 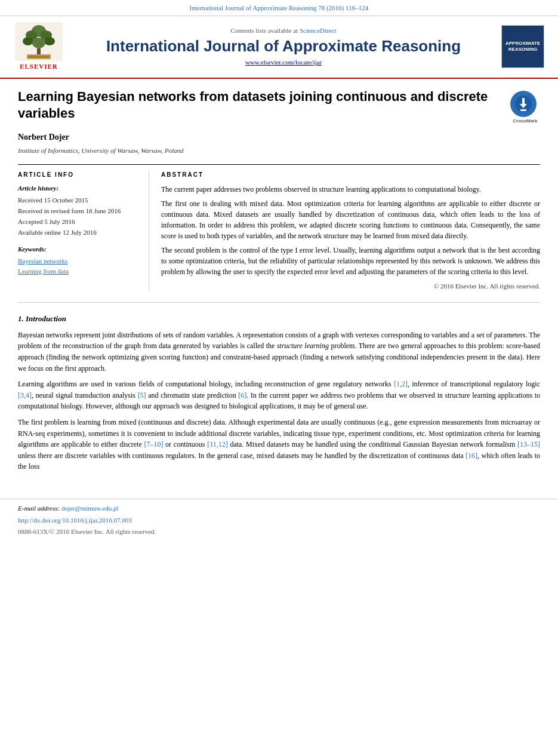 I want to click on ref-5: [5], so click(x=142, y=395).